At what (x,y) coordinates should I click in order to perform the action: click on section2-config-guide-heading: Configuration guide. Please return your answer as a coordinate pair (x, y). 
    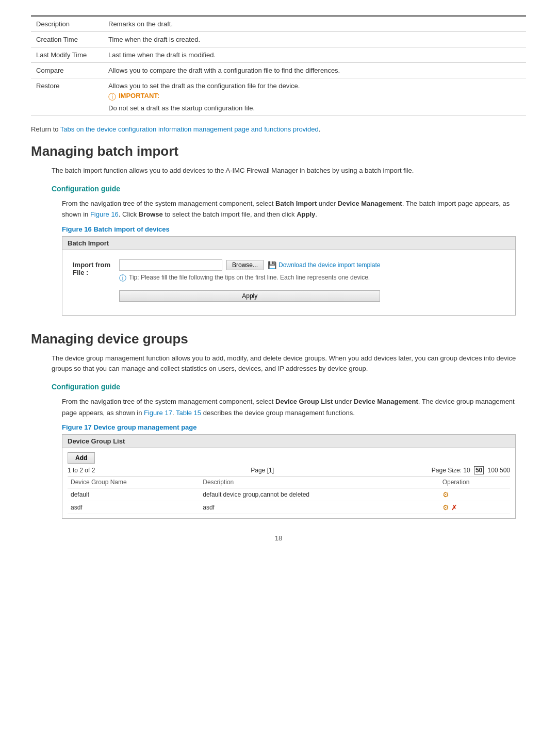
    Looking at the image, I should click on (289, 387).